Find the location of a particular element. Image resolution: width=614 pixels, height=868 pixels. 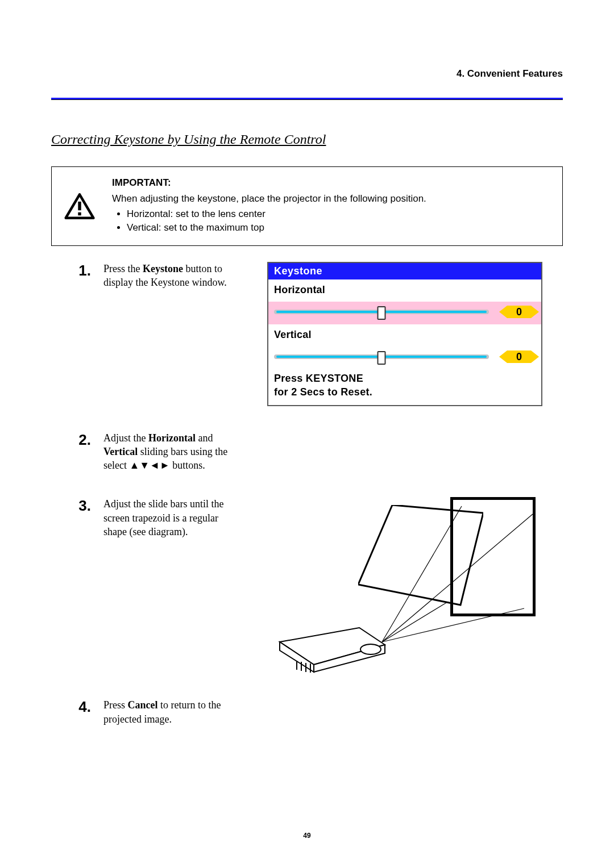

important-intro: When adjusting the keystone, place the p… is located at coordinates (269, 199).